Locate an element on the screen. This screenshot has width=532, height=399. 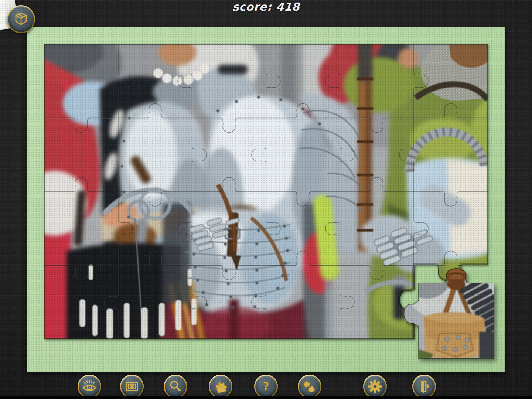
score-value: 418 is located at coordinates (288, 7).